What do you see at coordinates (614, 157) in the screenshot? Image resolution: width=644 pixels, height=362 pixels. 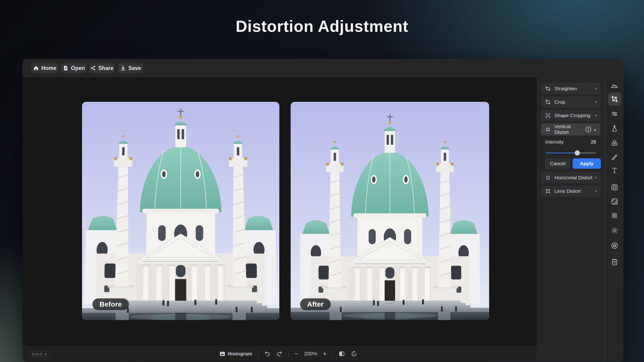 I see `rail-brush-button` at bounding box center [614, 157].